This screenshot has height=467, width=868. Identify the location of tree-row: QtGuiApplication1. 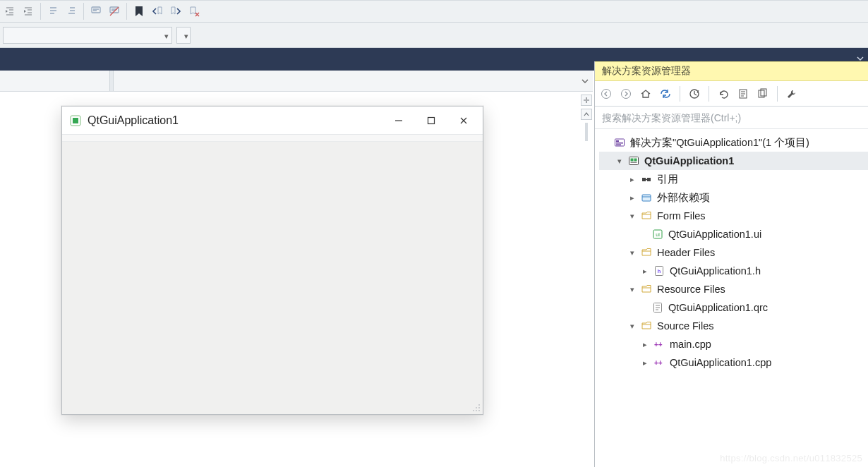
(734, 161).